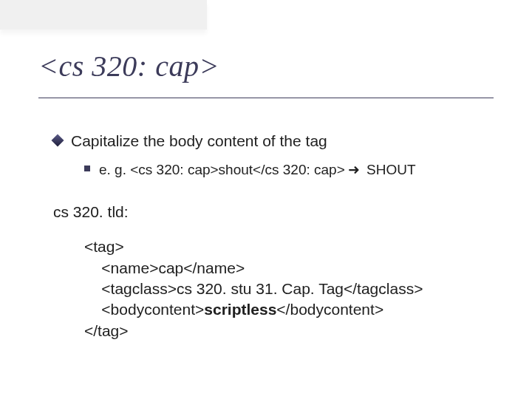 The height and width of the screenshot is (399, 532). Describe the element at coordinates (354, 170) in the screenshot. I see `arrow-right-icon: ➜` at that location.